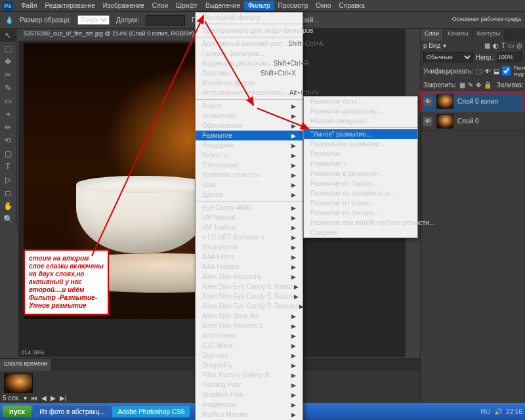  I want to click on tab-timeline: Шкала времени, so click(26, 365).